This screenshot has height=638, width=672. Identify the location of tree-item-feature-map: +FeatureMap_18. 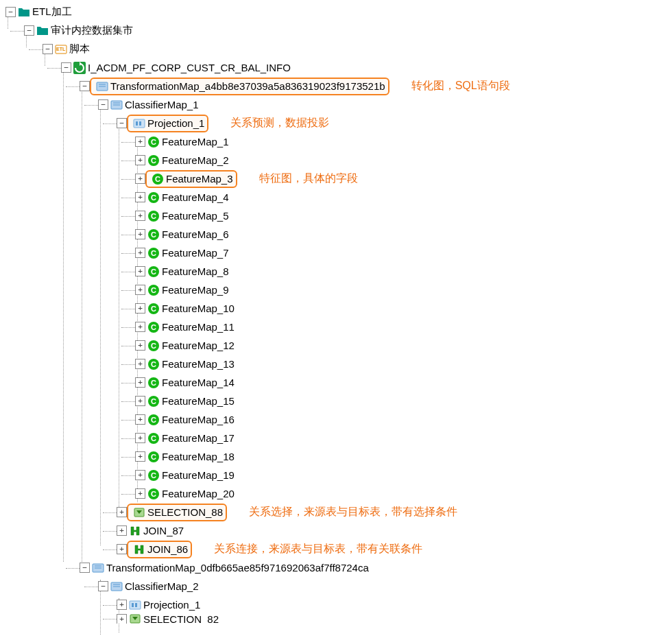
(336, 457).